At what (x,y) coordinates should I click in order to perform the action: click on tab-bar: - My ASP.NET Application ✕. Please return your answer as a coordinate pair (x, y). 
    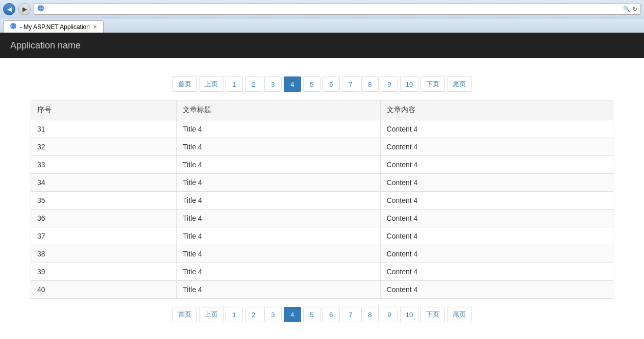
    Looking at the image, I should click on (322, 25).